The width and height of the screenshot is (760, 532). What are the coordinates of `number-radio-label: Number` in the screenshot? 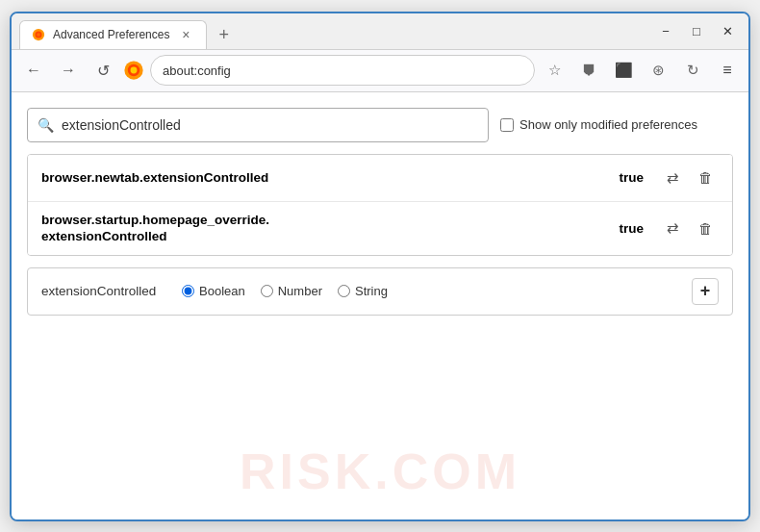 It's located at (291, 291).